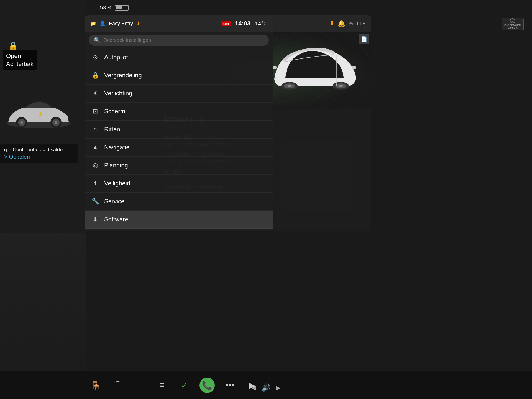 The height and width of the screenshot is (399, 532). I want to click on profile-icon: 👤, so click(103, 24).